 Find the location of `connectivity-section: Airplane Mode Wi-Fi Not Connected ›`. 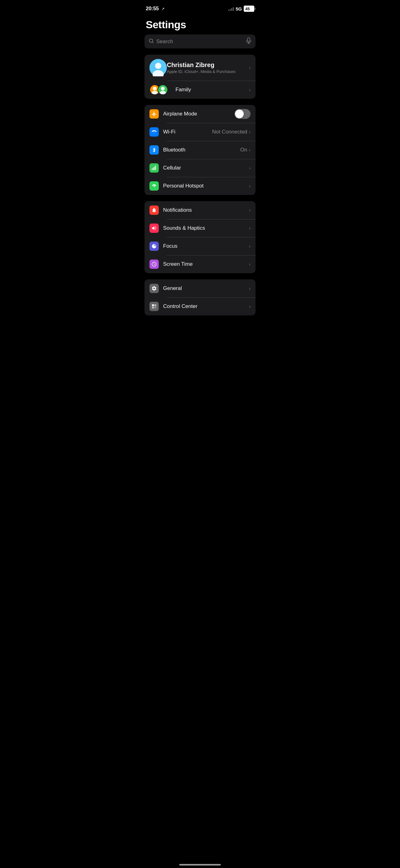

connectivity-section: Airplane Mode Wi-Fi Not Connected › is located at coordinates (200, 150).